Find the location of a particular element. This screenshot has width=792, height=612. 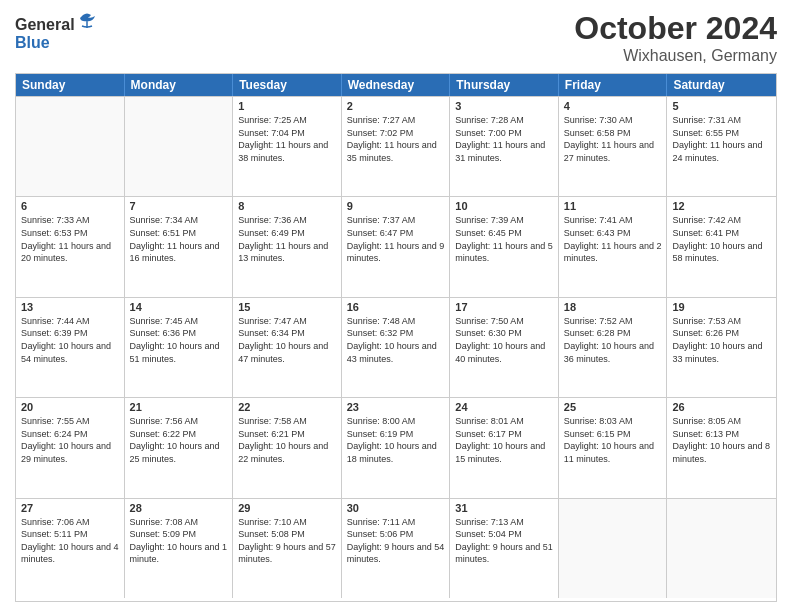

day-info: Sunrise: 7:58 AM Sunset: 6:21 PM Dayligh… is located at coordinates (287, 440).